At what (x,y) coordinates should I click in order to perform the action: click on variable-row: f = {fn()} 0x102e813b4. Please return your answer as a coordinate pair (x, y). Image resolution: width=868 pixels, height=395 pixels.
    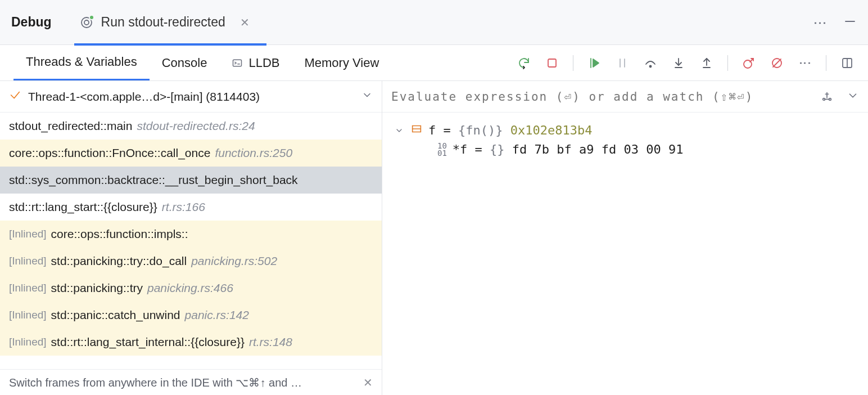
    Looking at the image, I should click on (625, 131).